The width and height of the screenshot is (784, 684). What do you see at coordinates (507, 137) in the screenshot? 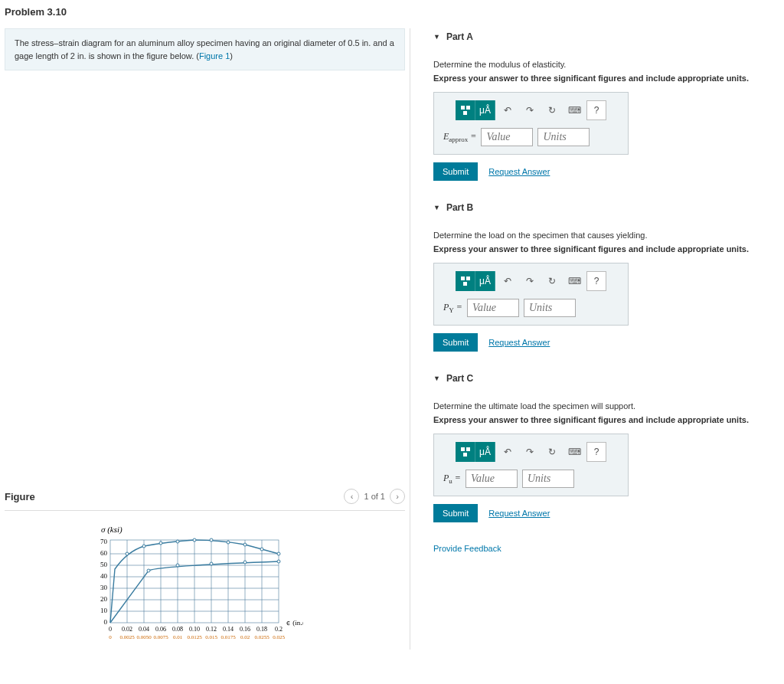
I see `part-a-value-input` at bounding box center [507, 137].